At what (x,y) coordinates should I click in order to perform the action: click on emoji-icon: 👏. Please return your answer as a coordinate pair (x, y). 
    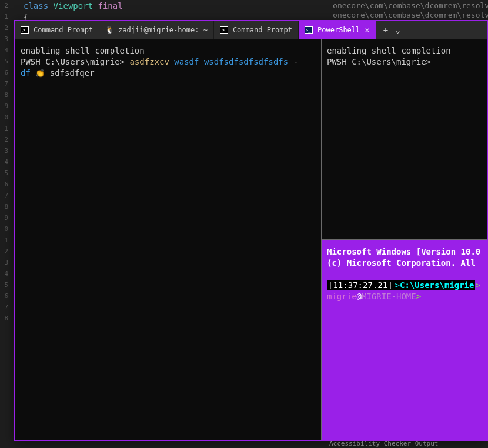
    Looking at the image, I should click on (40, 73).